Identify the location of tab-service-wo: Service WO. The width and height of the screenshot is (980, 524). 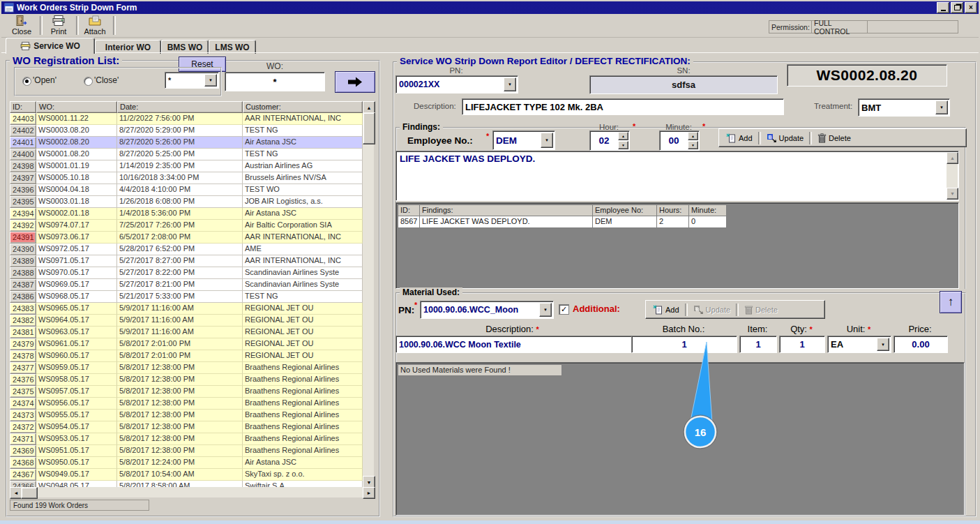
(50, 46).